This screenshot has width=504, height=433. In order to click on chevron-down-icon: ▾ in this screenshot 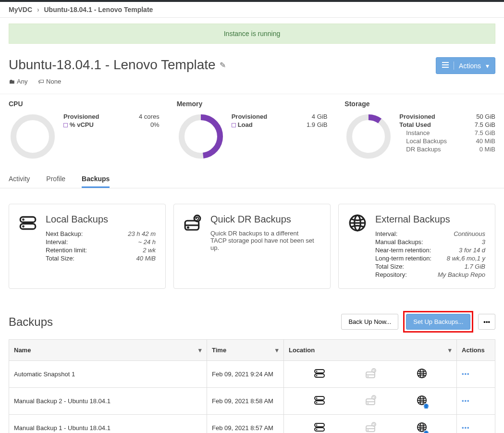, I will do `click(487, 66)`.